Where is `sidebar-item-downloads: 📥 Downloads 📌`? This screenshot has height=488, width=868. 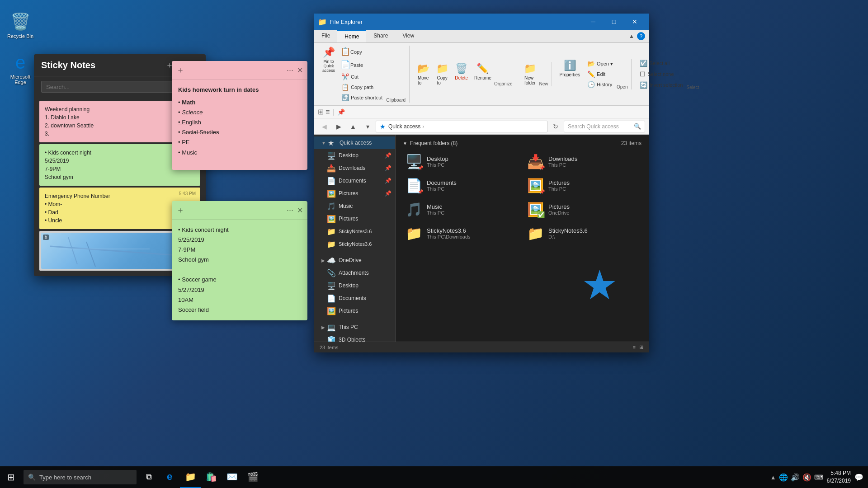 sidebar-item-downloads: 📥 Downloads 📌 is located at coordinates (354, 168).